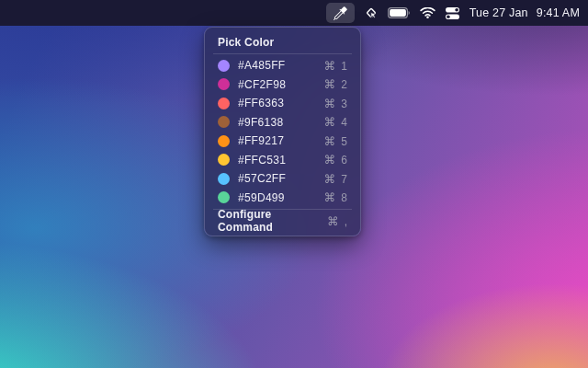 This screenshot has height=368, width=588. I want to click on color-hex-label: #A485FF, so click(261, 65).